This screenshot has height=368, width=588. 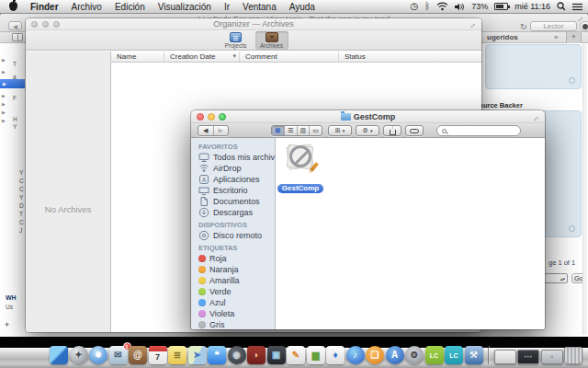 I want to click on dock-contacts: @, so click(x=138, y=355).